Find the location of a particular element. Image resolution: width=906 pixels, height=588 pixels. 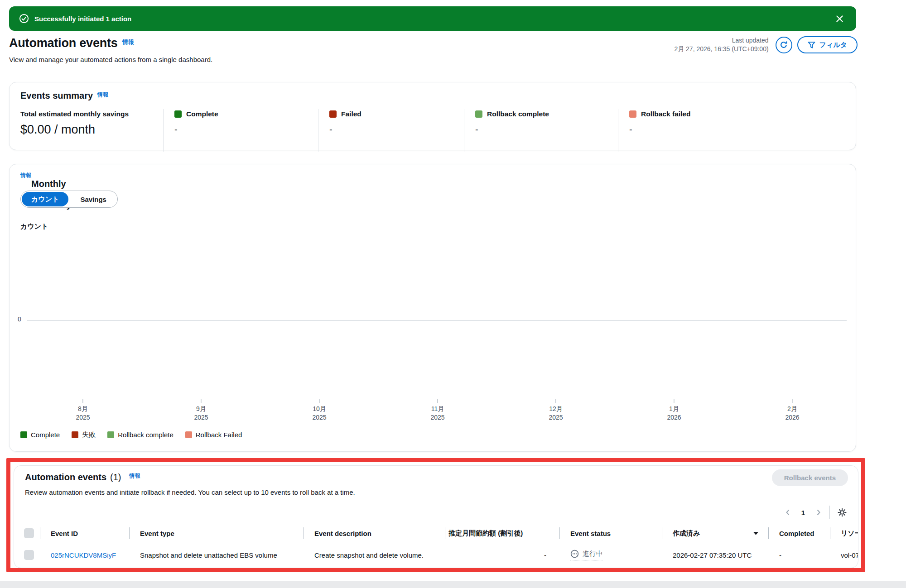

legend-item-rollback-failed: Rollback Failed is located at coordinates (214, 435).